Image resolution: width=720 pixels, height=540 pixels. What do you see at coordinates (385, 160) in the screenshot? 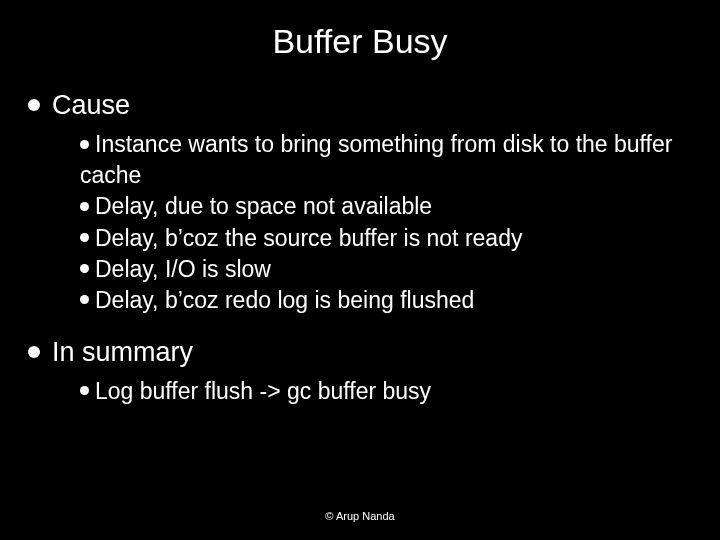
I see `list-item: Instance wants to bring something from d…` at bounding box center [385, 160].